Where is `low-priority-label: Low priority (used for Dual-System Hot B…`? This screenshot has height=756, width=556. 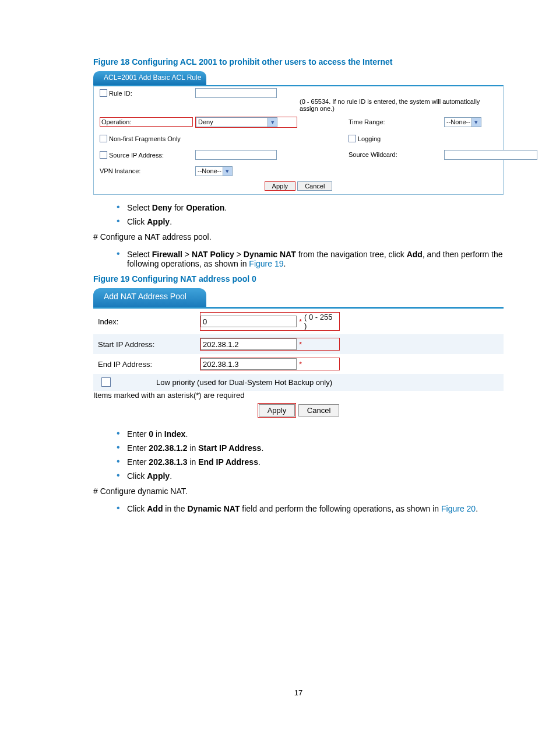 low-priority-label: Low priority (used for Dual-System Hot B… is located at coordinates (310, 383).